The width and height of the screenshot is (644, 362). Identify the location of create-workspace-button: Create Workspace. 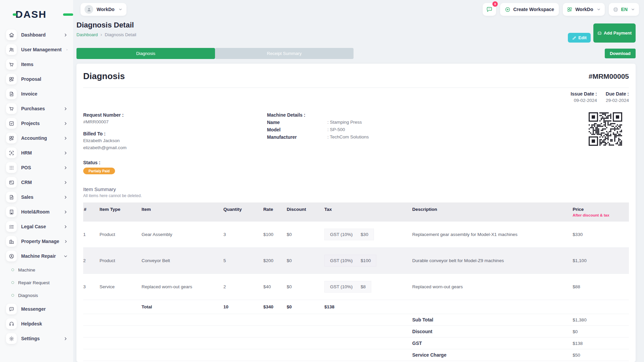
(529, 9).